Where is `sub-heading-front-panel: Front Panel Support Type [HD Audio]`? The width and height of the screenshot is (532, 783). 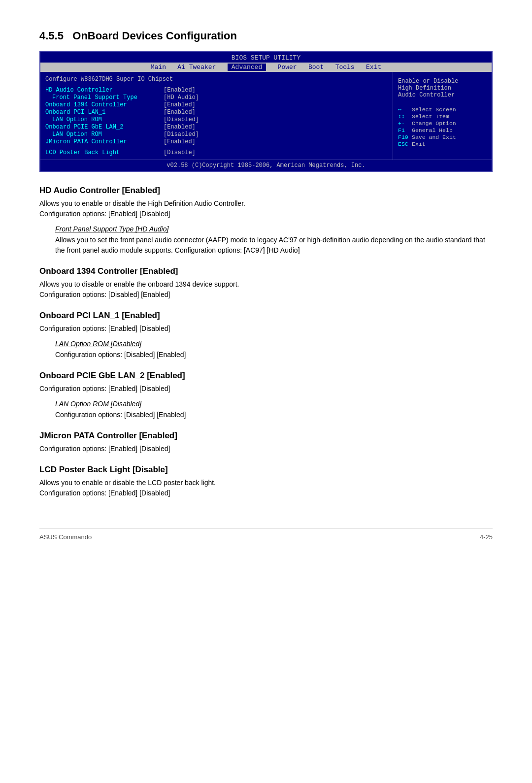 sub-heading-front-panel: Front Panel Support Type [HD Audio] is located at coordinates (274, 229).